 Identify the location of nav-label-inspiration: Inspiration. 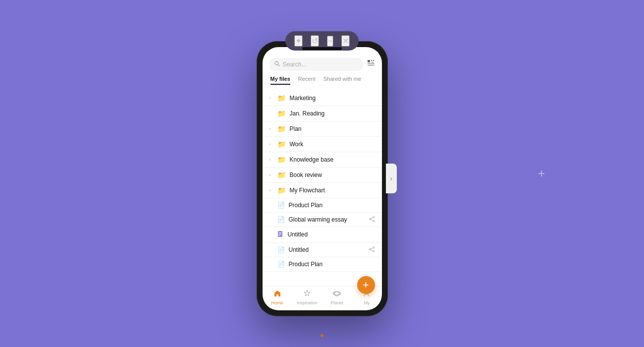
(307, 303).